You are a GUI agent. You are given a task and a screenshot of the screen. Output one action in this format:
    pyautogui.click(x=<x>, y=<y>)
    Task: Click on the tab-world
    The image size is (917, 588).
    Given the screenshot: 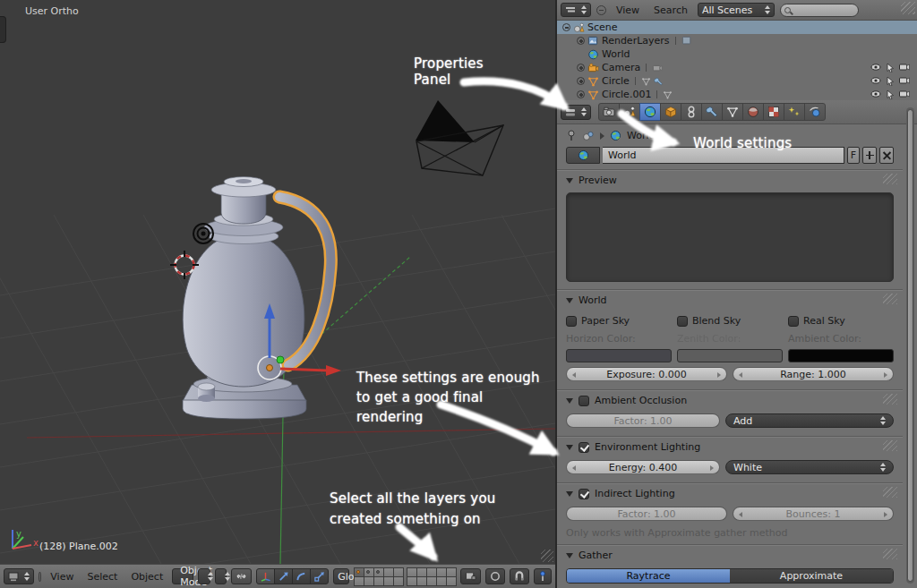 What is the action you would take?
    pyautogui.click(x=650, y=112)
    